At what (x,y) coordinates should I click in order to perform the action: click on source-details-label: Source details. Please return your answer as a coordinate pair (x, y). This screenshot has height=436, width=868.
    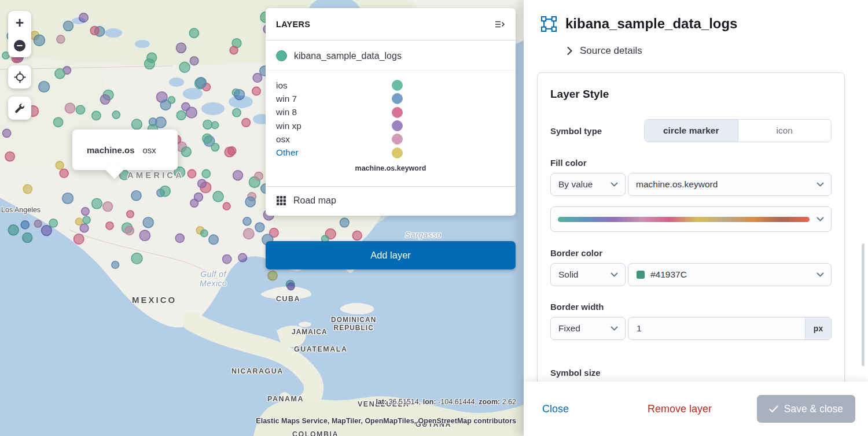
    Looking at the image, I should click on (611, 51).